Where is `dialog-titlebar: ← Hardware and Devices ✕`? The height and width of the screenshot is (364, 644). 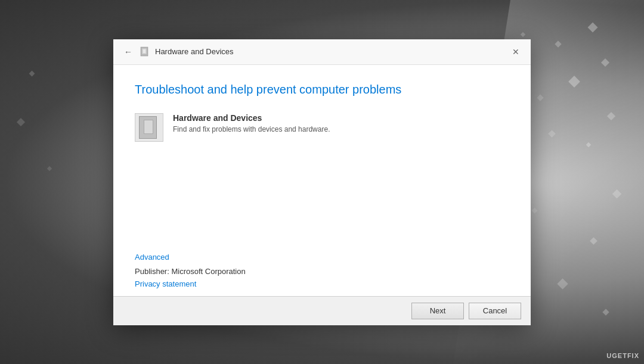
dialog-titlebar: ← Hardware and Devices ✕ is located at coordinates (322, 52).